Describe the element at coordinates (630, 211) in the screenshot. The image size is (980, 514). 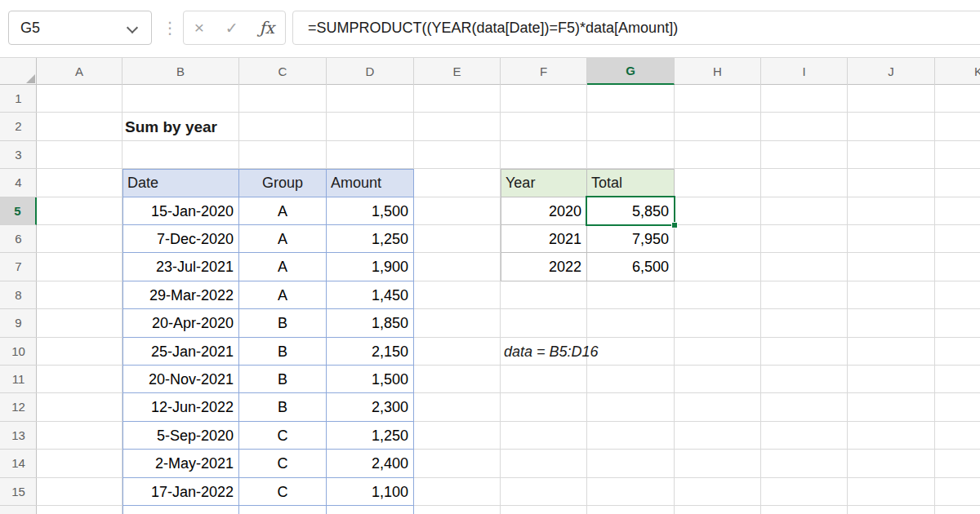
I see `summary-cell: 5,850` at that location.